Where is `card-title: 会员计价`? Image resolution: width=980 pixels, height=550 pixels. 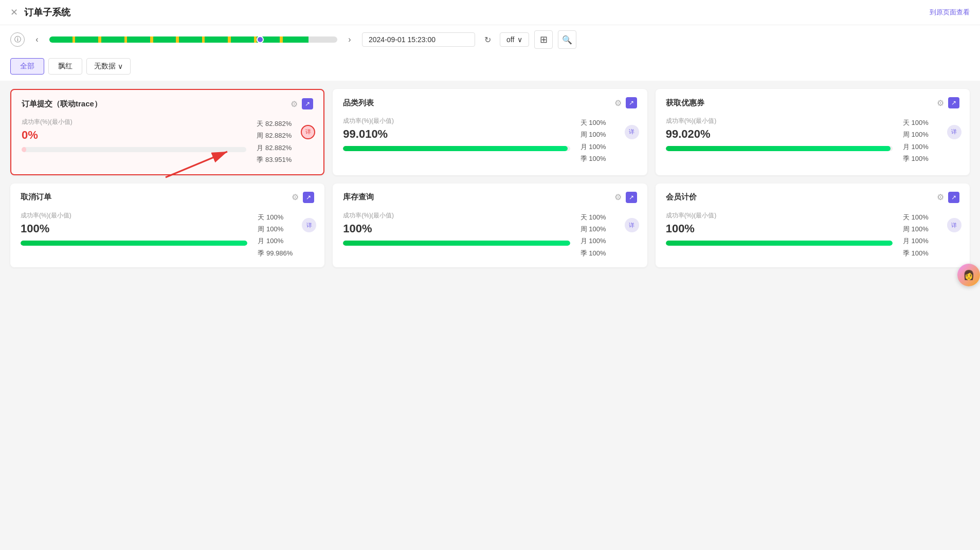
card-title: 会员计价 is located at coordinates (681, 197).